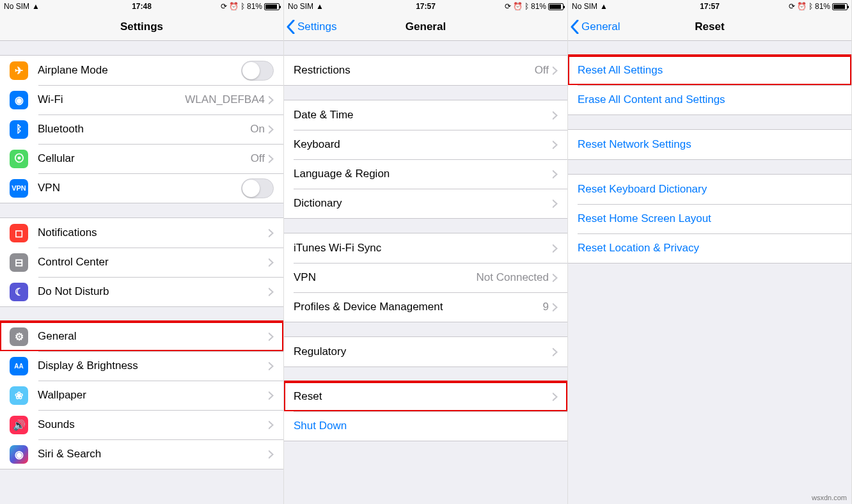 The height and width of the screenshot is (504, 852). I want to click on label: Reset All Settings, so click(710, 70).